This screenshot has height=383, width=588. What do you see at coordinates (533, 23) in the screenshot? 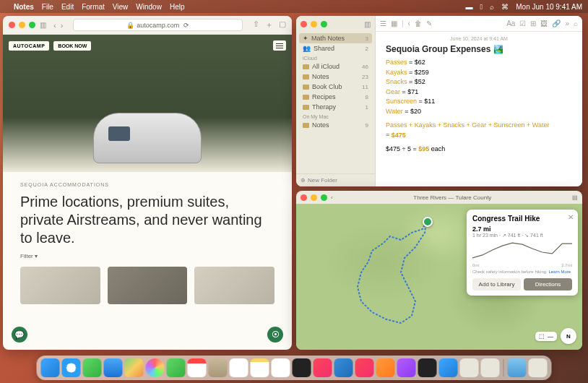
I see `table-icon: ⊞` at bounding box center [533, 23].